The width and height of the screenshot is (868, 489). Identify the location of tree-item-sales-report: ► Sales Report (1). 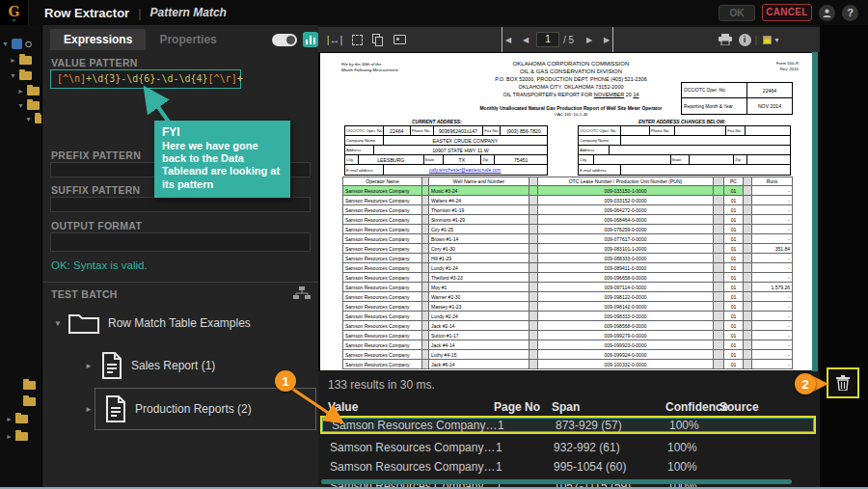
(149, 366).